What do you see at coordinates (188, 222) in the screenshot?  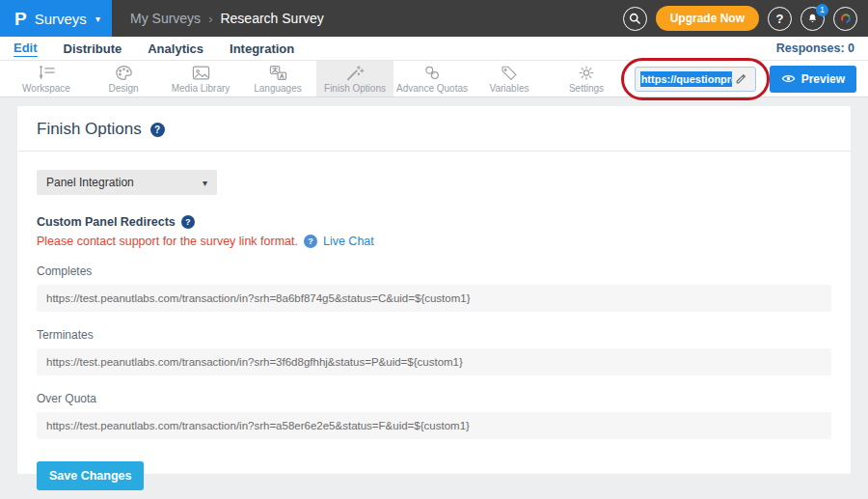 I see `custom-redirects-help-icon: ?` at bounding box center [188, 222].